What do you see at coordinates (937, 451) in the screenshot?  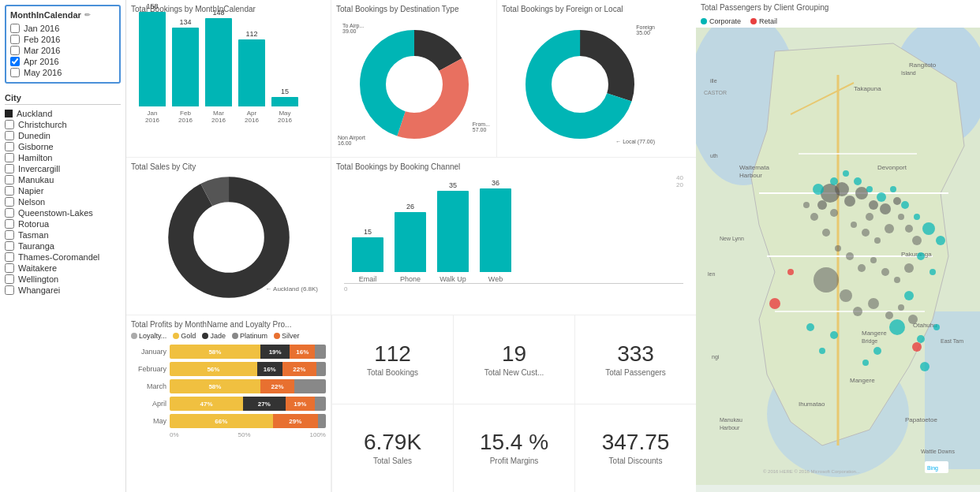 I see `label-wattle: Wattle Downs` at bounding box center [937, 451].